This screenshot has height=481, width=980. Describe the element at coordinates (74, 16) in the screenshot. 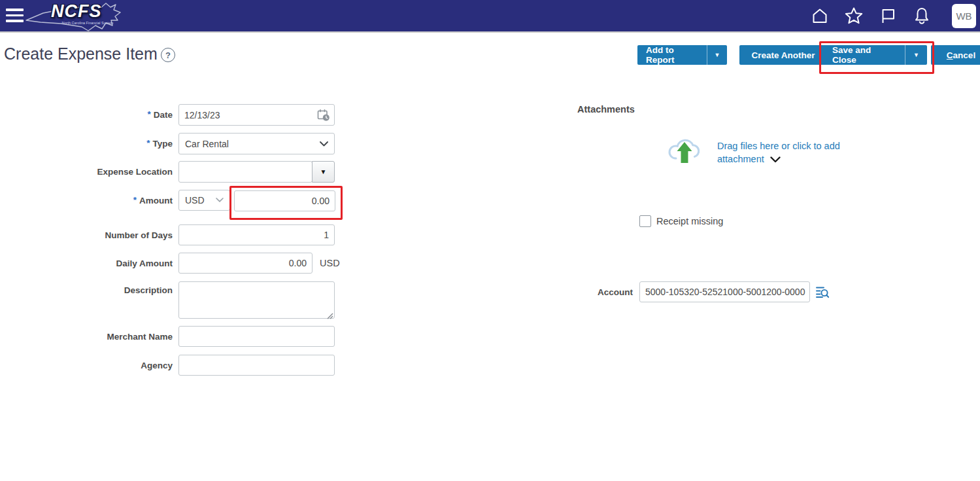

I see `ncfs-logo: NCFS North Carolina Financial System` at that location.